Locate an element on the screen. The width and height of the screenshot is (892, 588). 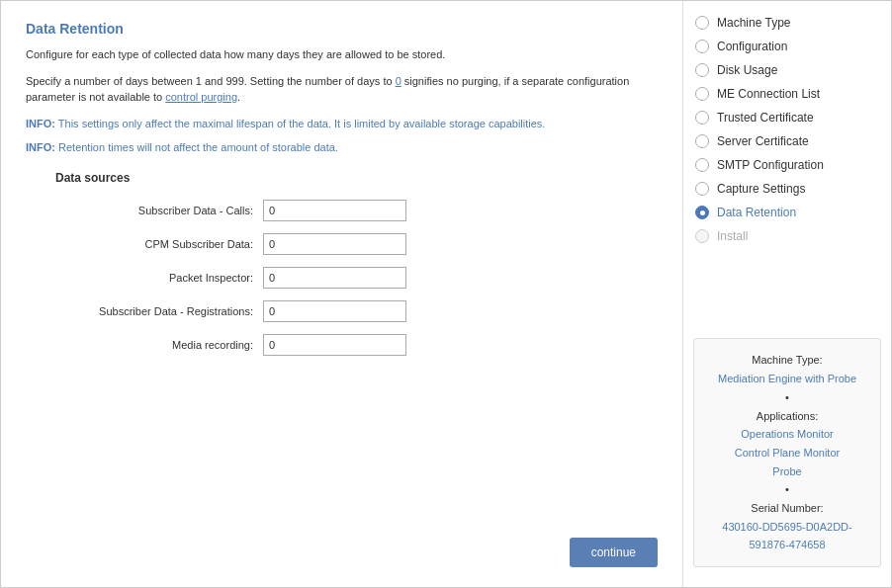
sidebar-item-smtp-configuration: SMTP Configuration is located at coordinates (787, 165).